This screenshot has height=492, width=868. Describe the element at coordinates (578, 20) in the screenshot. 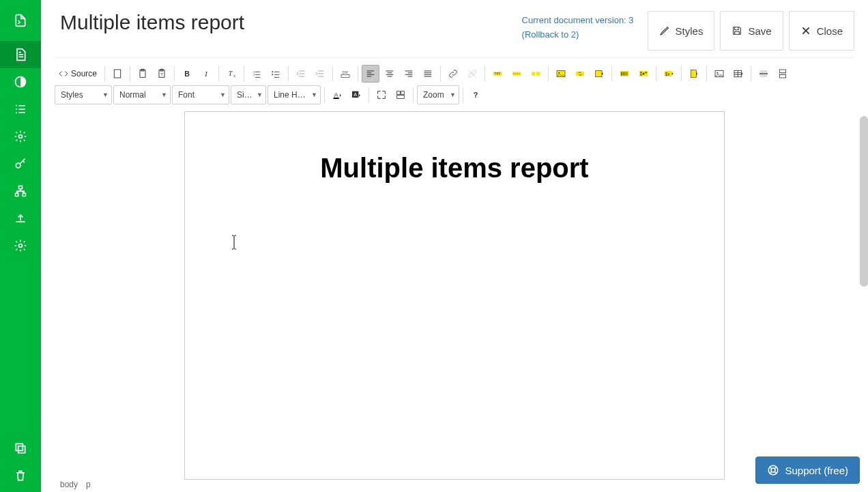

I see `version-line-1: Current document version: 3` at that location.